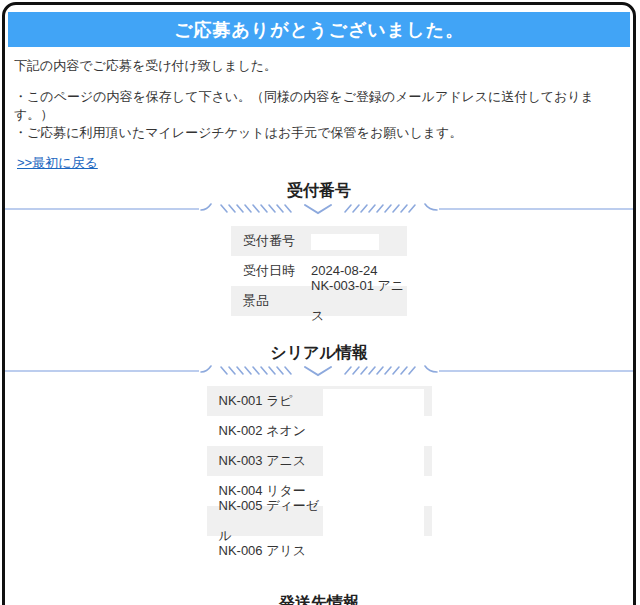 The image size is (640, 605). Describe the element at coordinates (266, 431) in the screenshot. I see `serial-label: NK-002 ネオン` at that location.